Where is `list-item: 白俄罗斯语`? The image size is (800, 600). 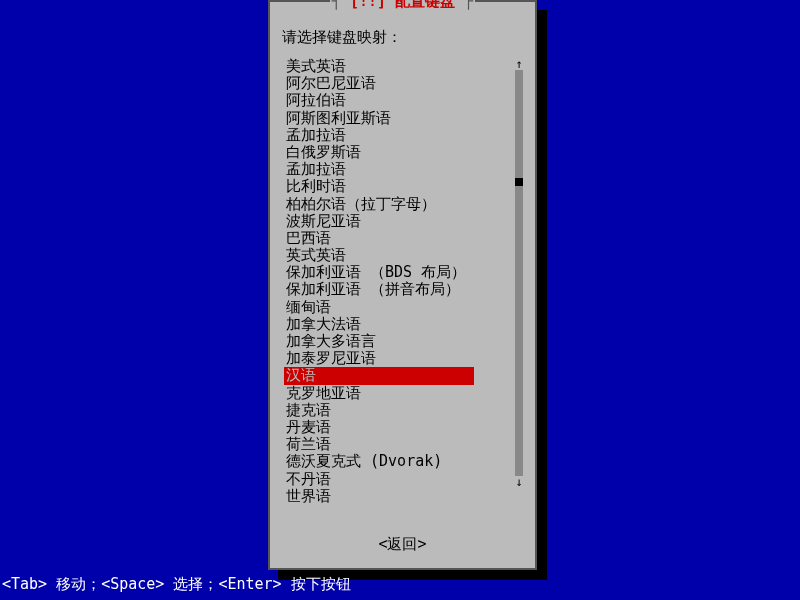 list-item: 白俄罗斯语 is located at coordinates (404, 152).